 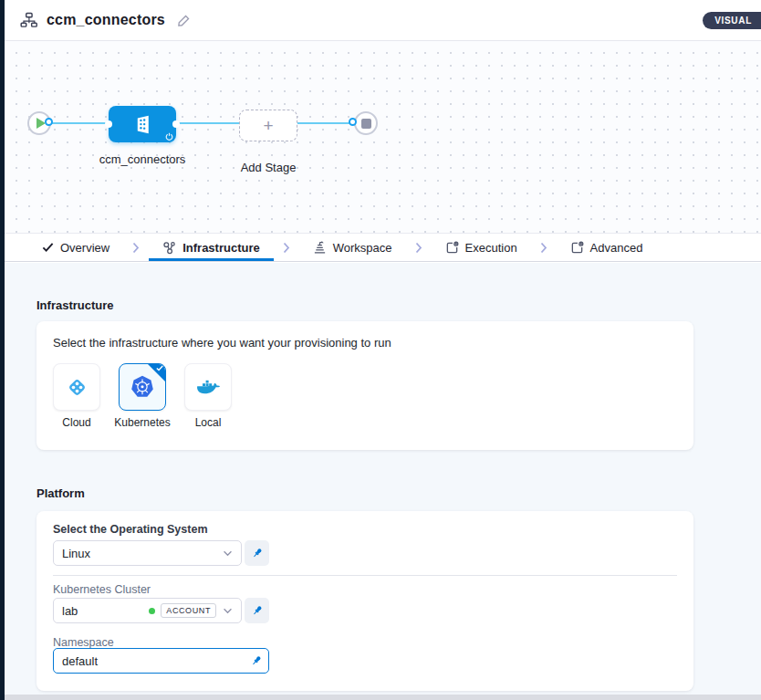 I want to click on add-stage-button: +, so click(x=268, y=126).